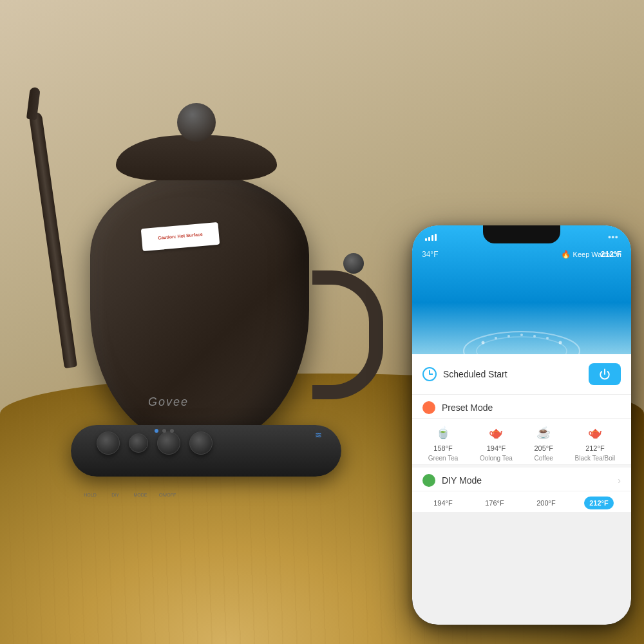 This screenshot has height=644, width=644. What do you see at coordinates (201, 443) in the screenshot?
I see `onoff-button` at bounding box center [201, 443].